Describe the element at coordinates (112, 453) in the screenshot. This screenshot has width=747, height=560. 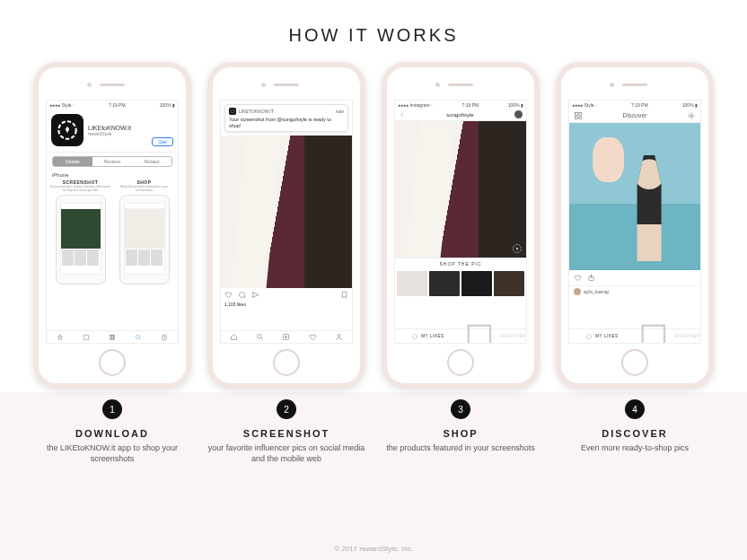
I see `caption-body-1: the LIKEtoKNOW.it app to shop your scree…` at that location.